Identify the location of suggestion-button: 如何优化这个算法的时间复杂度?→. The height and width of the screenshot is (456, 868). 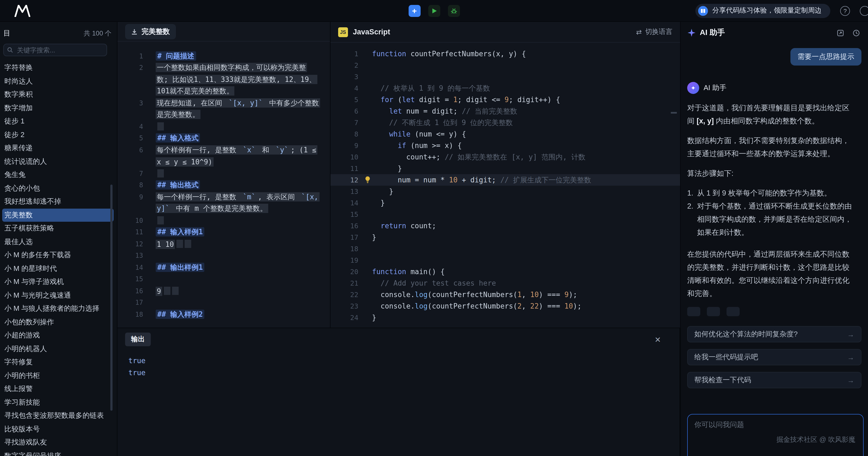
(774, 334).